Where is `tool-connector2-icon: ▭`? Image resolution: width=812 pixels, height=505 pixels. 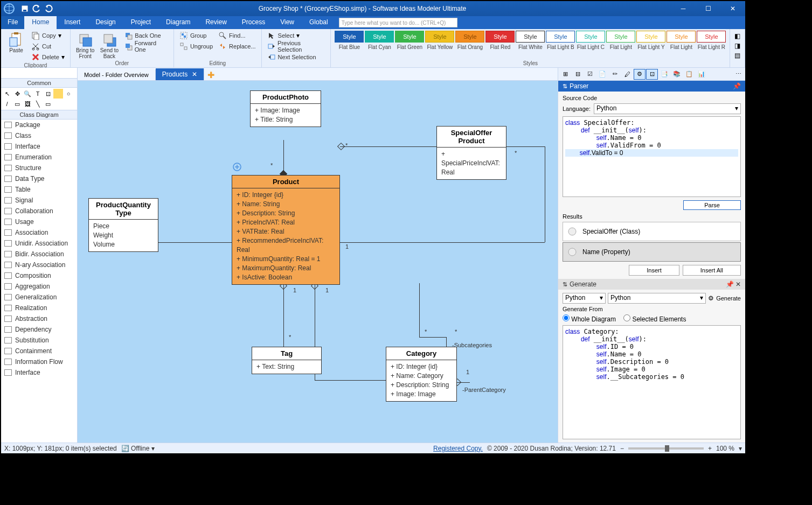
tool-connector2-icon: ▭ is located at coordinates (48, 104).